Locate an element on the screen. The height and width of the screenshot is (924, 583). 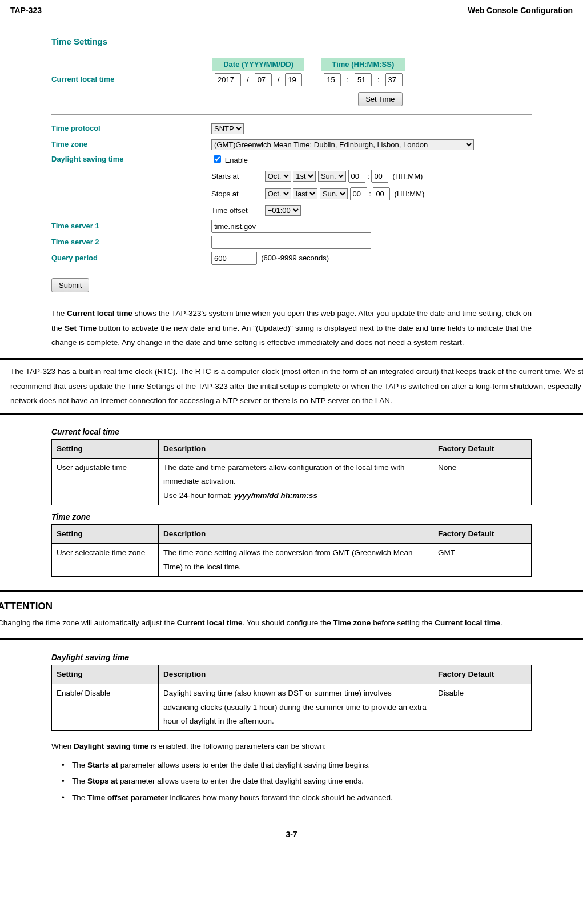
minute-input is located at coordinates (363, 80).